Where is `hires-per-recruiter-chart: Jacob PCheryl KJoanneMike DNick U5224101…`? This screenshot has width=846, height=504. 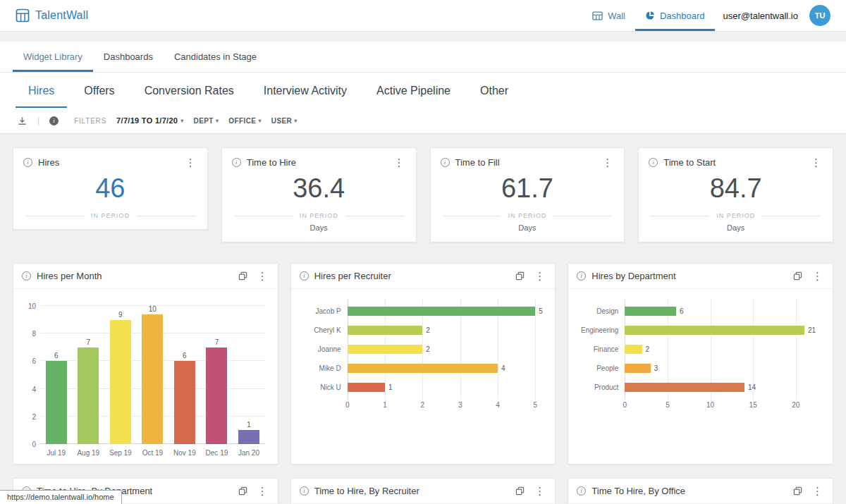 hires-per-recruiter-chart: Jacob PCheryl KJoanneMike DNick U5224101… is located at coordinates (423, 376).